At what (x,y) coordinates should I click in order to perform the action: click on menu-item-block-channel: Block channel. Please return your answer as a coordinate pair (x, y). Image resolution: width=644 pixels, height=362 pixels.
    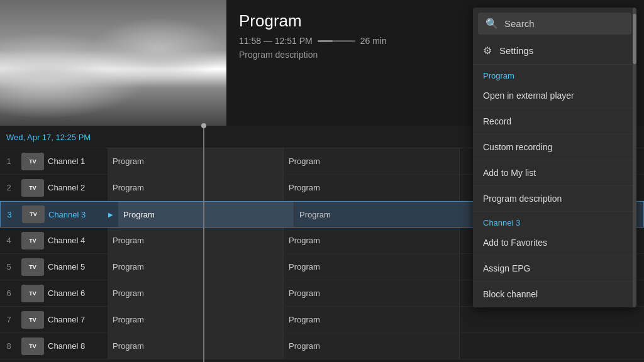
    Looking at the image, I should click on (555, 294).